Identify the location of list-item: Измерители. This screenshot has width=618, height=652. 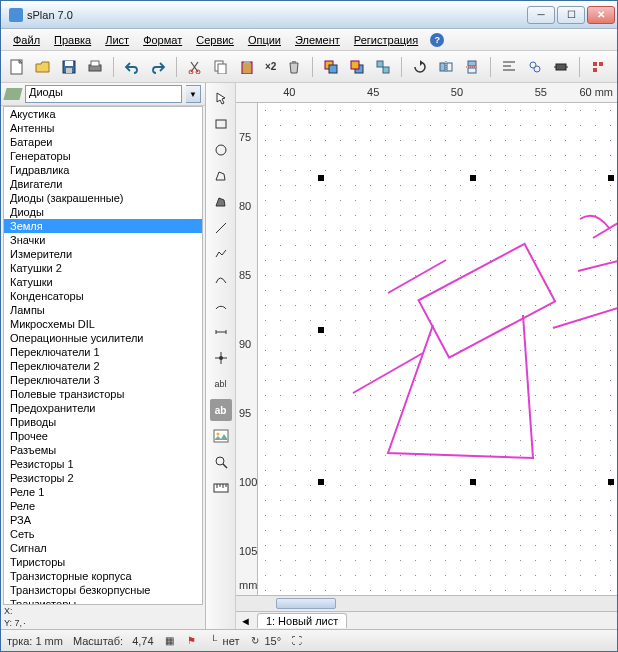
(103, 254).